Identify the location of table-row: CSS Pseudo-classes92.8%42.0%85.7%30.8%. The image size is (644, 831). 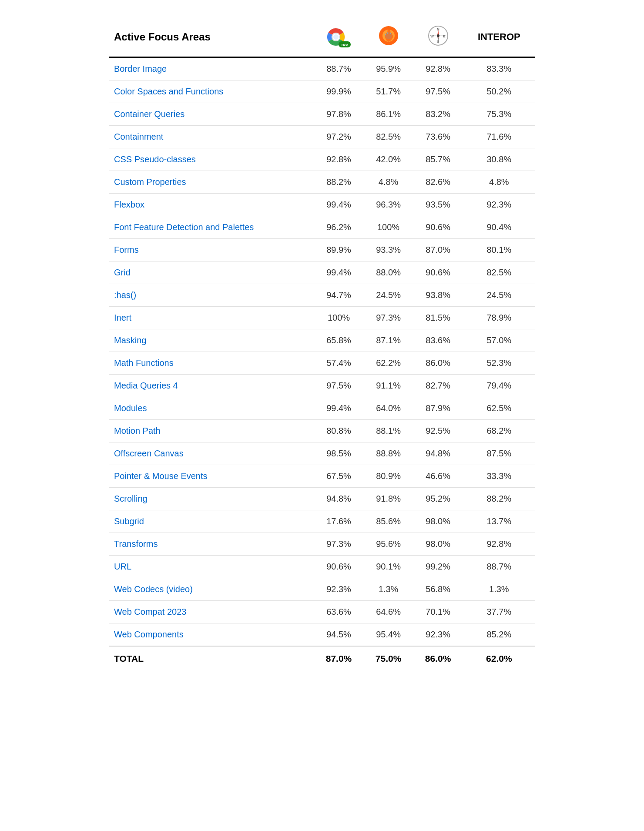
(322, 160).